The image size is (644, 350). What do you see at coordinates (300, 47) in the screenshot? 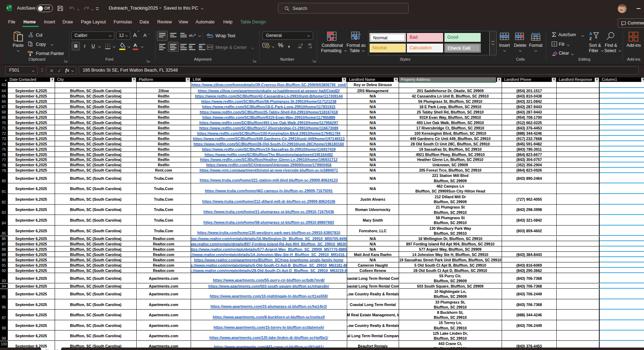
I see `svg-text: .00` at bounding box center [300, 47].